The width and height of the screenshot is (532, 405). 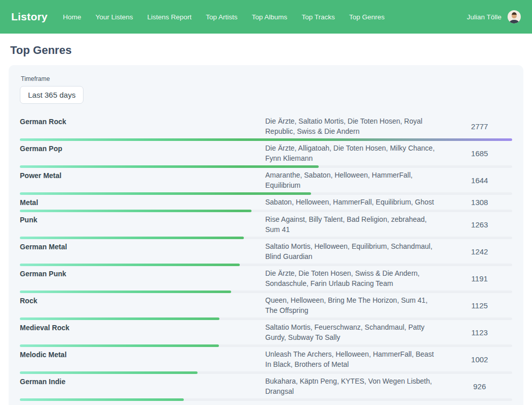 I want to click on main-nav: Home Your Listens Listens Report Top Art…, so click(x=223, y=17).